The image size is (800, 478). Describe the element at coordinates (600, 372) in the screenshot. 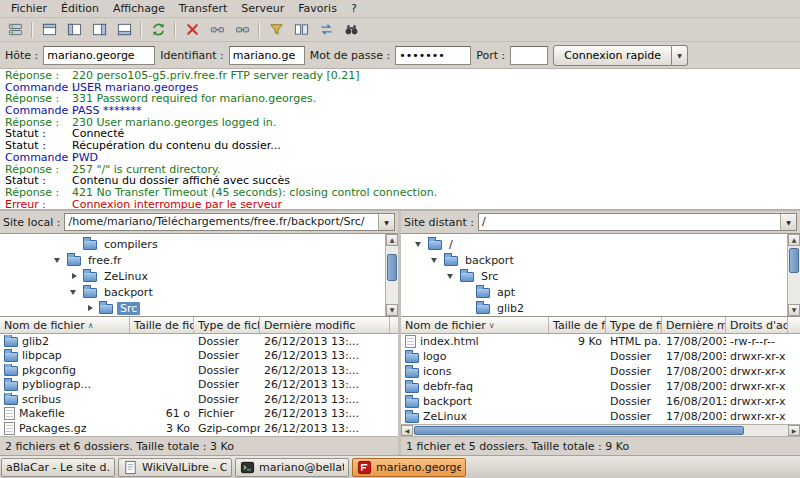

I see `remote-file-row-icons: iconsDossier17/08/2003drwxr-xr-x` at that location.